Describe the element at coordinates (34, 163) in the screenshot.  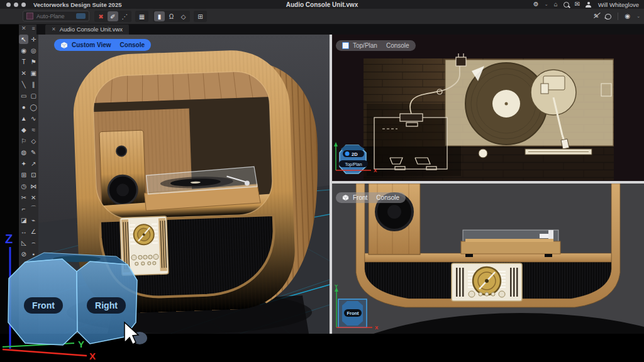
I see `offset-tool: ↗` at that location.